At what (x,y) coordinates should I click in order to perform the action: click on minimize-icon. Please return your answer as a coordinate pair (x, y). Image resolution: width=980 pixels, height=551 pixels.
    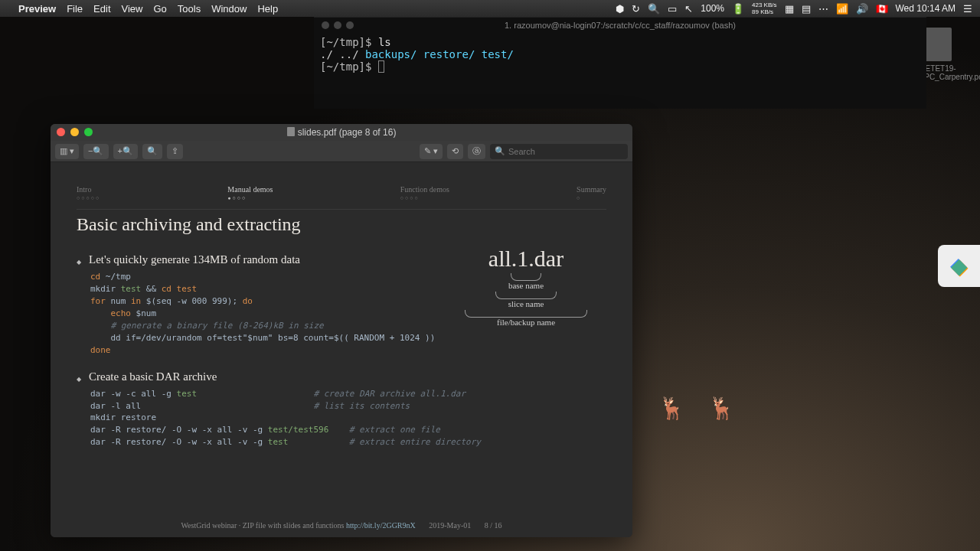
    Looking at the image, I should click on (338, 25).